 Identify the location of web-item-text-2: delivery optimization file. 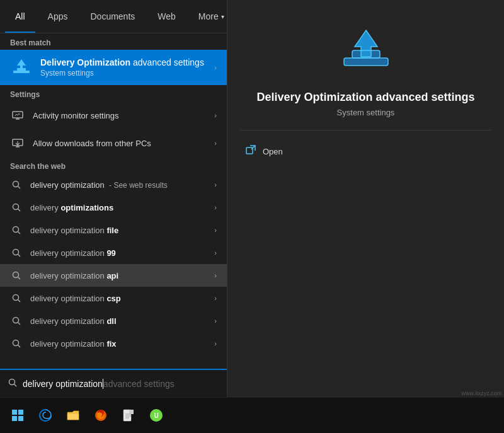
(118, 231).